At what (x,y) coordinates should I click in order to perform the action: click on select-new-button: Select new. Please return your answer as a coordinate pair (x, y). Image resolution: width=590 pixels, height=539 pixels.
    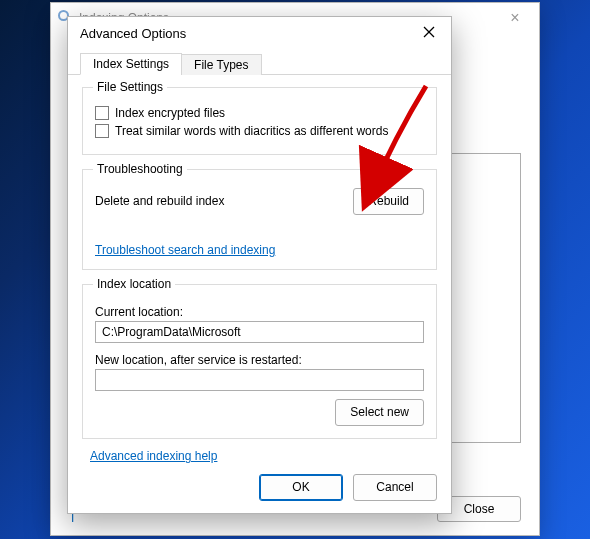
    Looking at the image, I should click on (380, 412).